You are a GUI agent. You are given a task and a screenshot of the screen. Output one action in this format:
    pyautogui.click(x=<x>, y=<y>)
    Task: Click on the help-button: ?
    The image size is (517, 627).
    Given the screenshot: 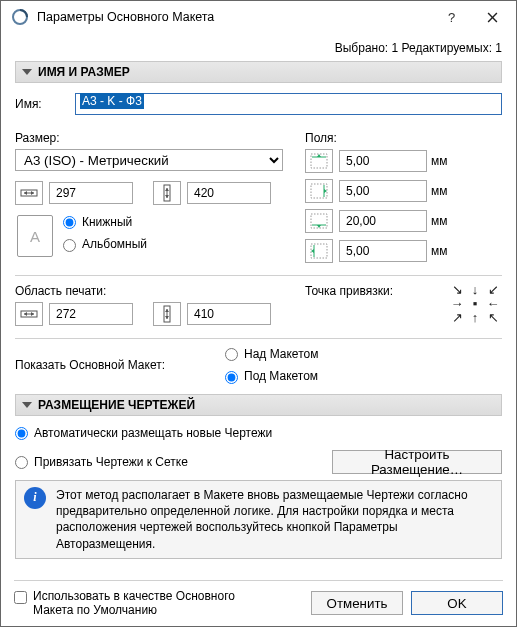 What is the action you would take?
    pyautogui.click(x=452, y=17)
    